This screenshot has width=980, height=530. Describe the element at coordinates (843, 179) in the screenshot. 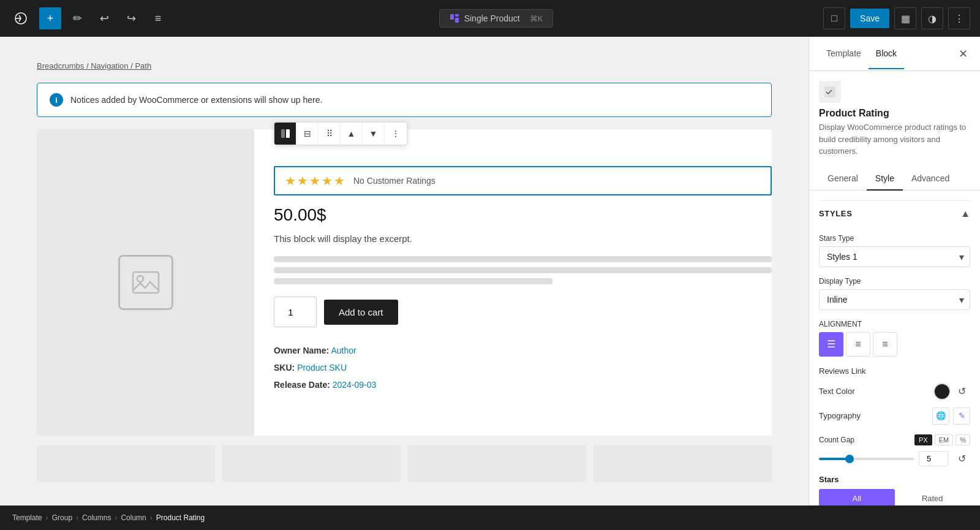

I see `tab-general: General` at that location.